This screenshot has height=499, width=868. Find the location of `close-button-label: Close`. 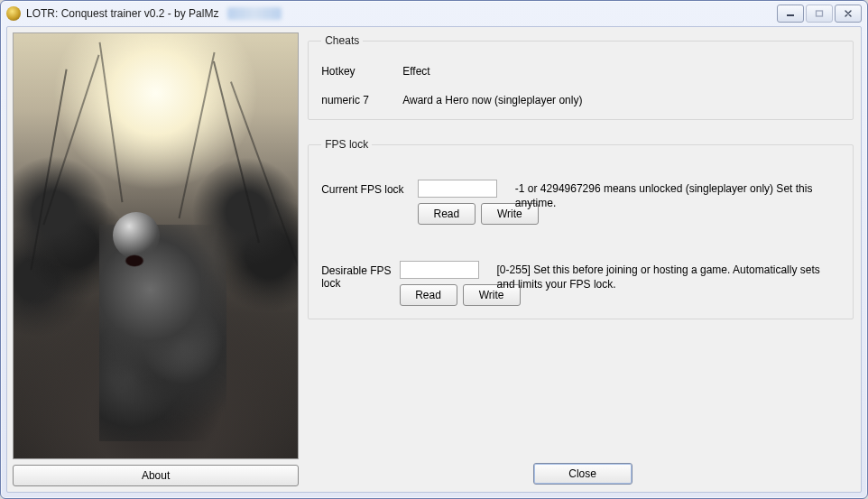

close-button-label: Close is located at coordinates (583, 474).